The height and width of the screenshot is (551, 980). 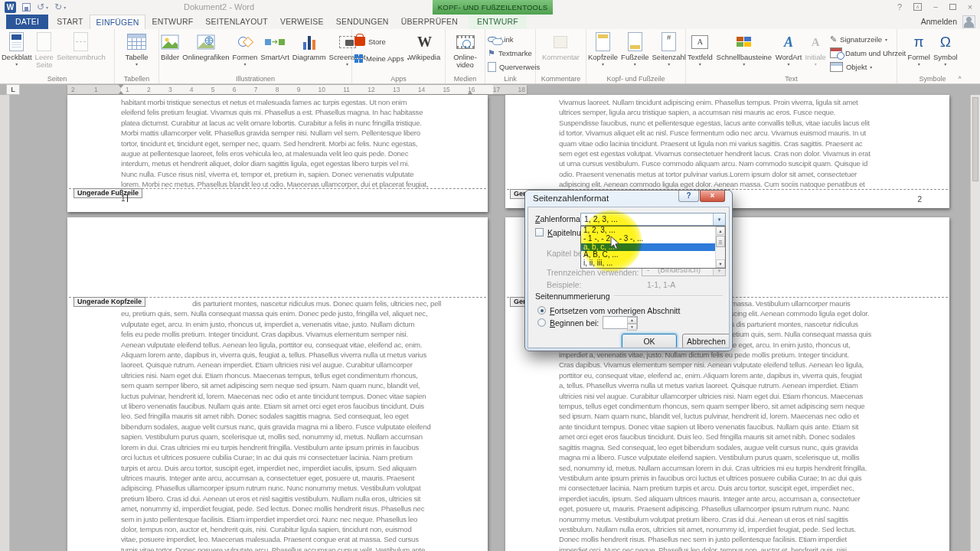 What do you see at coordinates (706, 341) in the screenshot?
I see `cancel-button: Abbrechen` at bounding box center [706, 341].